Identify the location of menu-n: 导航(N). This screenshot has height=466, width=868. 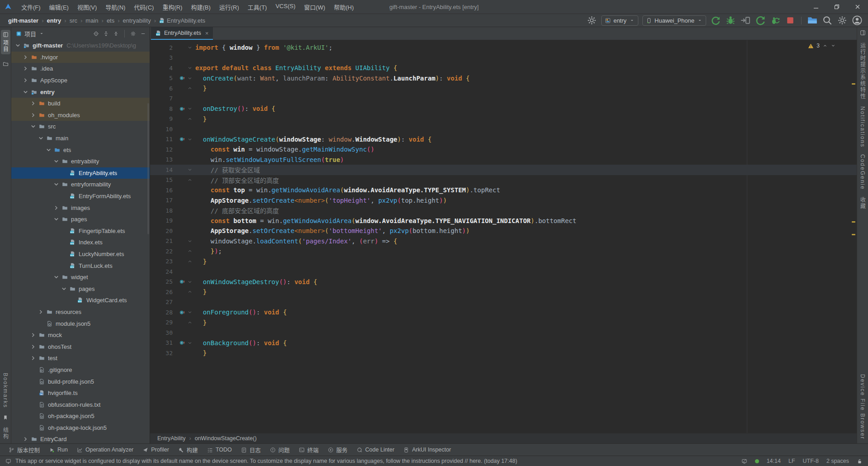
(115, 7).